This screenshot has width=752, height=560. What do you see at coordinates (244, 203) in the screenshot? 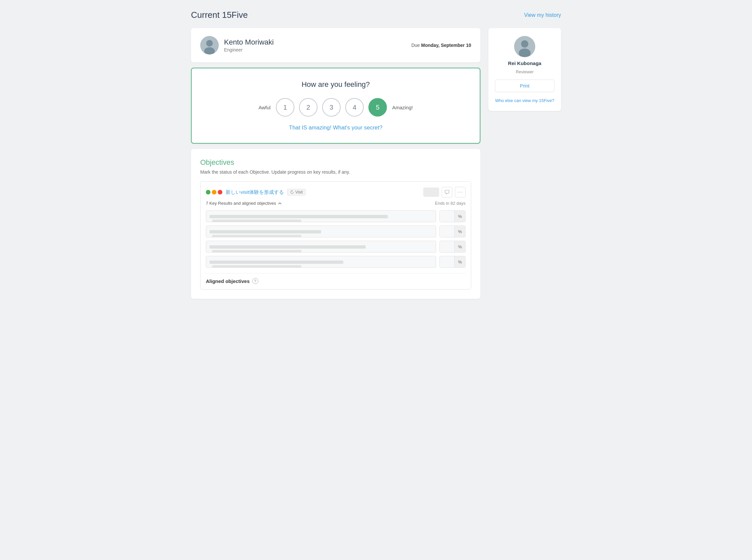
I see `key-results-toggle: 7 Key Results and aligned objectives` at bounding box center [244, 203].